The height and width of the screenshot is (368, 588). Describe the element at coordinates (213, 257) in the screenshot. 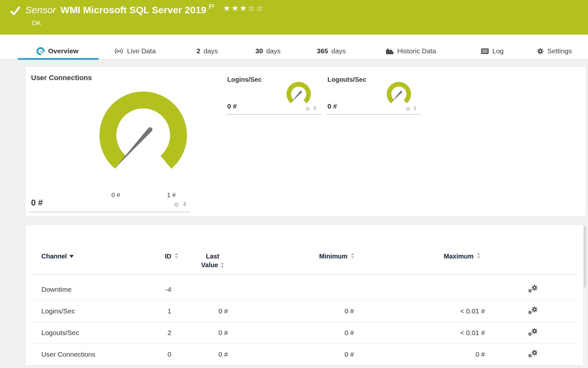

I see `column-header-last-line1: Last` at that location.